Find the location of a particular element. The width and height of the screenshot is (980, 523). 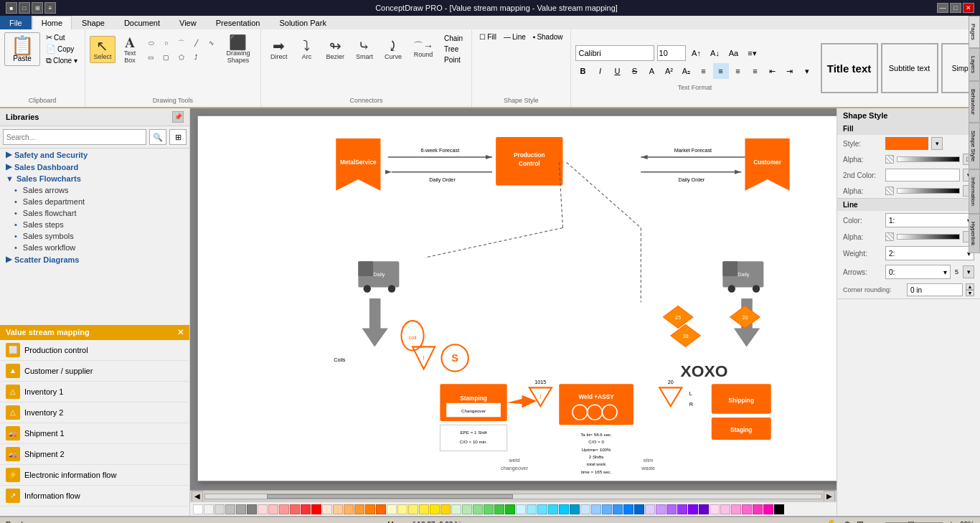

align-justify-button: ≡ is located at coordinates (755, 71).